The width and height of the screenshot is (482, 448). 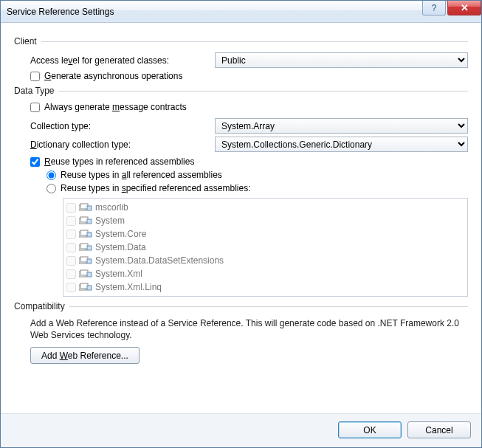 I want to click on access-level-label: Access level for generated classes:, so click(x=123, y=61).